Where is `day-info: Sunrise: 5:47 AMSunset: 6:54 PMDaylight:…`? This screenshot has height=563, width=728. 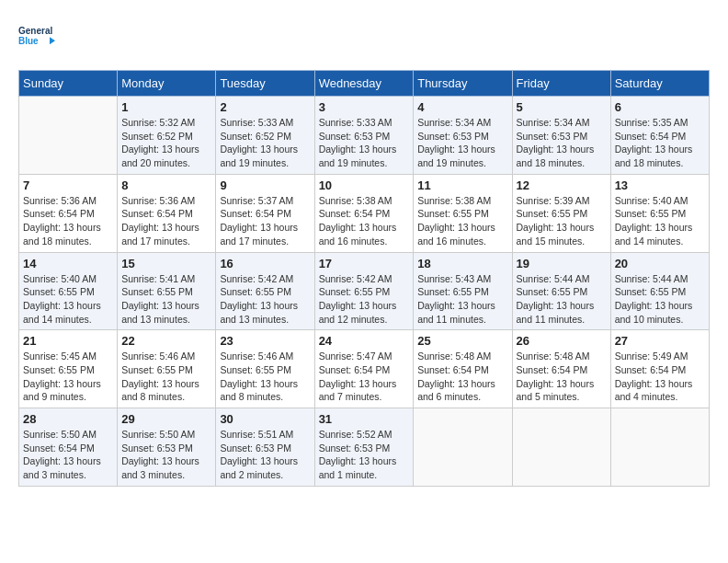 day-info: Sunrise: 5:47 AMSunset: 6:54 PMDaylight:… is located at coordinates (364, 377).